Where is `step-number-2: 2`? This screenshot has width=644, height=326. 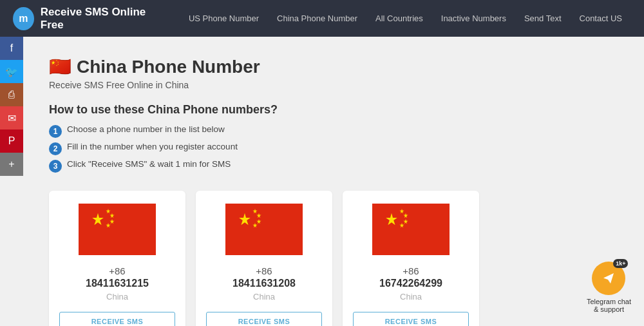 step-number-2: 2 is located at coordinates (55, 149).